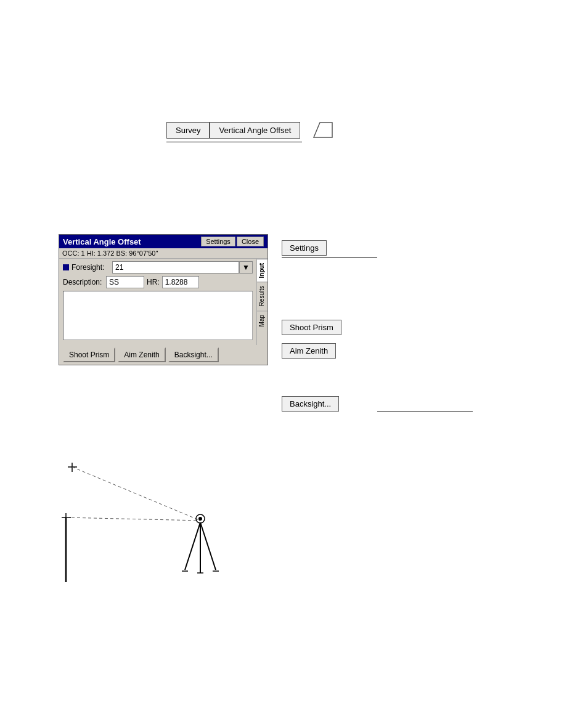 This screenshot has height=706, width=588. What do you see at coordinates (309, 351) in the screenshot?
I see `annotation-aim-zenith-button: Aim Zenith` at bounding box center [309, 351].